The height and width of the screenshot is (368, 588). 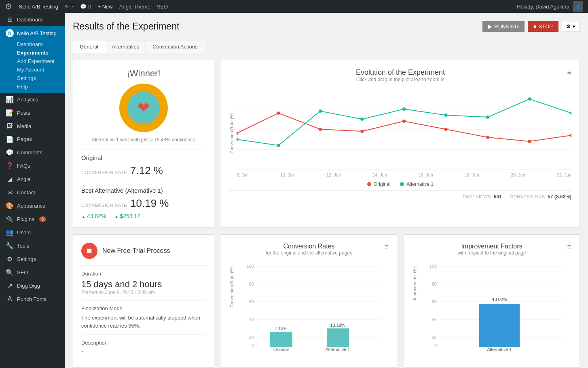 I want to click on sidebar: ⊞ Dashboard N Nelio A/B Testing Dashboar…, so click(x=32, y=191).